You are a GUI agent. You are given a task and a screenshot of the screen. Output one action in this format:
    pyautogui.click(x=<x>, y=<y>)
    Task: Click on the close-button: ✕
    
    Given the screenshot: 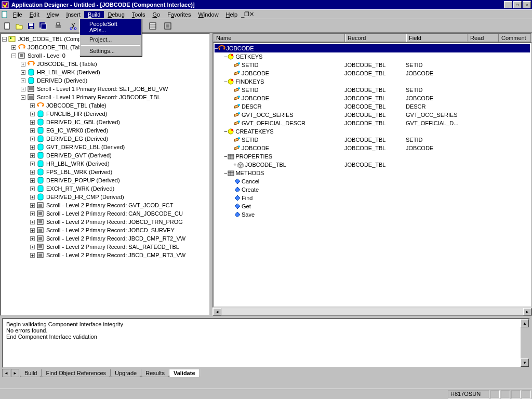 What is the action you would take?
    pyautogui.click(x=527, y=5)
    